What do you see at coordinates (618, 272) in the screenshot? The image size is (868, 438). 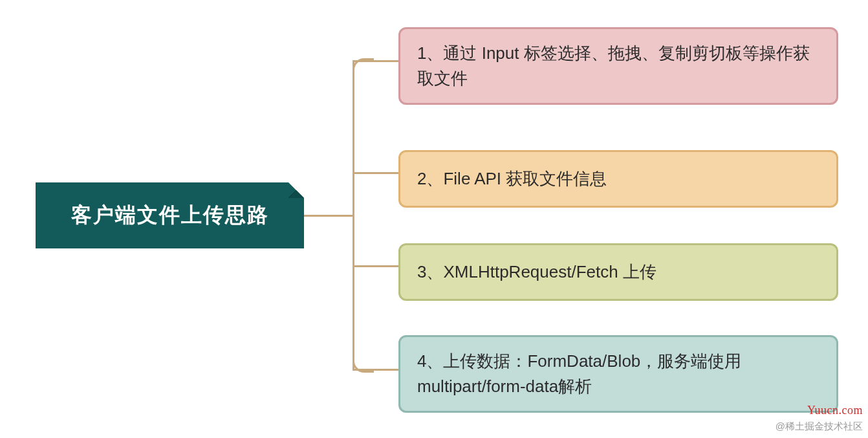 I see `step-node-3: 3、XMLHttpRequest/Fetch 上传` at bounding box center [618, 272].